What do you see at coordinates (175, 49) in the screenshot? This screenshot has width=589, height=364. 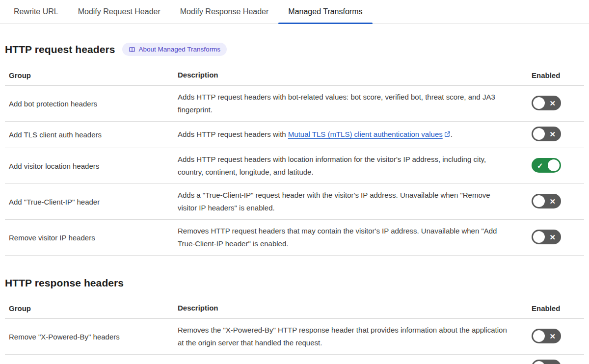 I see `about-managed-transforms-badge: About Managed Transforms` at bounding box center [175, 49].